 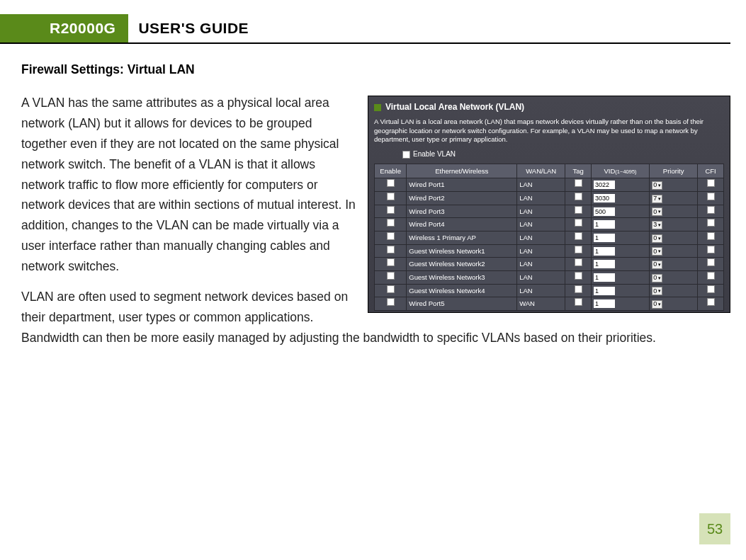 What do you see at coordinates (657, 199) in the screenshot?
I see `row-priority-select: 7▾` at bounding box center [657, 199].